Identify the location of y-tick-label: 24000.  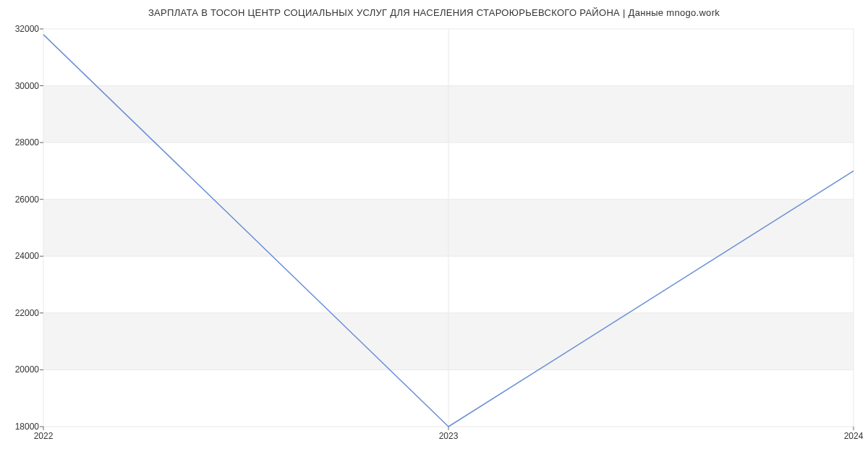
(21, 256).